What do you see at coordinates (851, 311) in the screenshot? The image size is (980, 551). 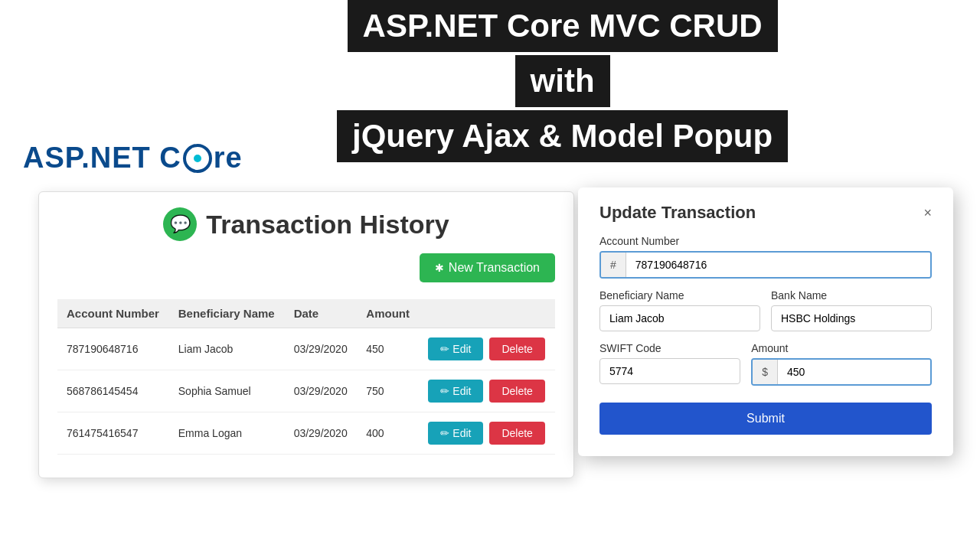 I see `bank-name-group: Bank Name` at bounding box center [851, 311].